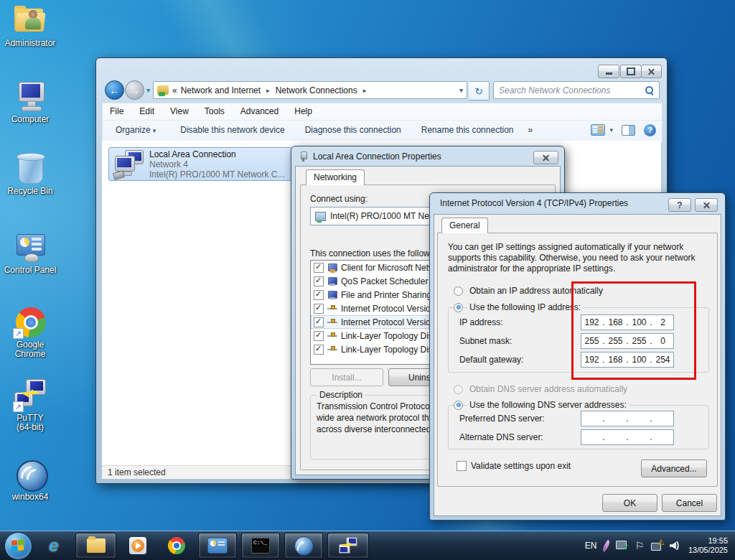  I want to click on radio-use-dns: Use the following DNS server addresses:, so click(541, 405).